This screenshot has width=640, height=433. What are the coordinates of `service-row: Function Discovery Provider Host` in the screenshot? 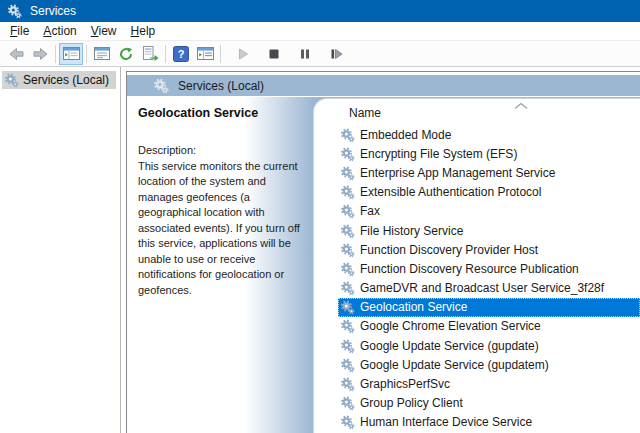 It's located at (489, 250).